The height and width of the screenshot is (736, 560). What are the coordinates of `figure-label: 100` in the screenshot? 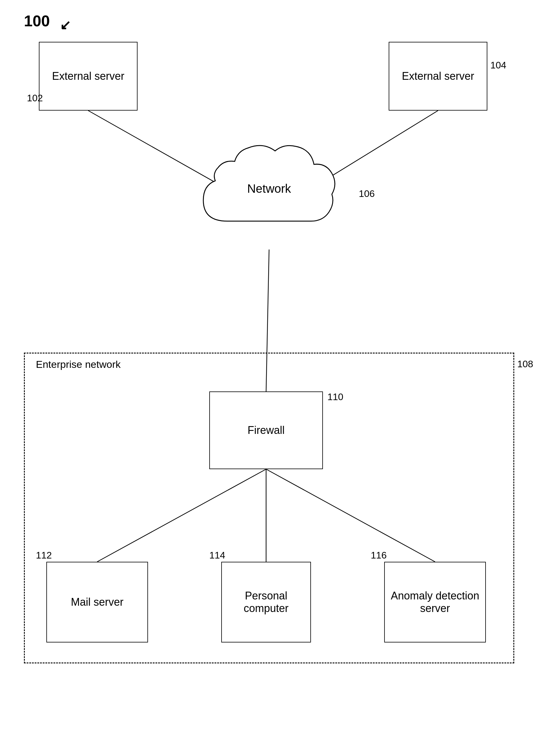 It's located at (37, 21).